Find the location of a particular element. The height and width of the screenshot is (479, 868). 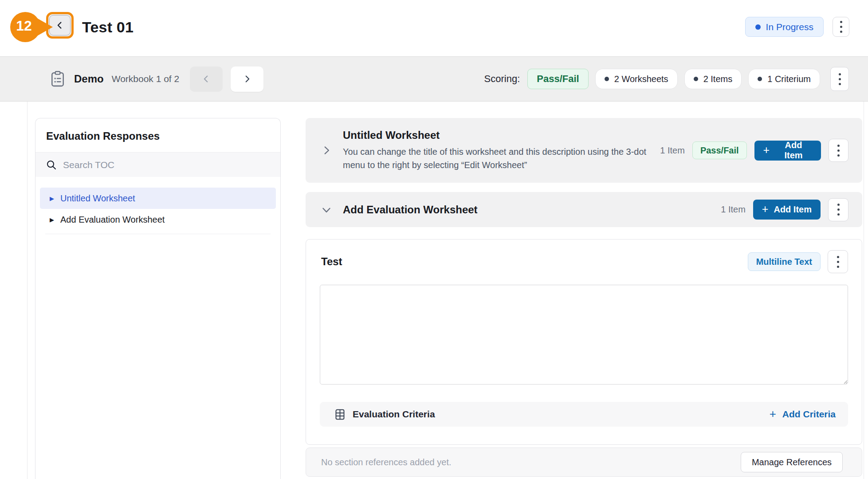

item-title: Test is located at coordinates (332, 262).